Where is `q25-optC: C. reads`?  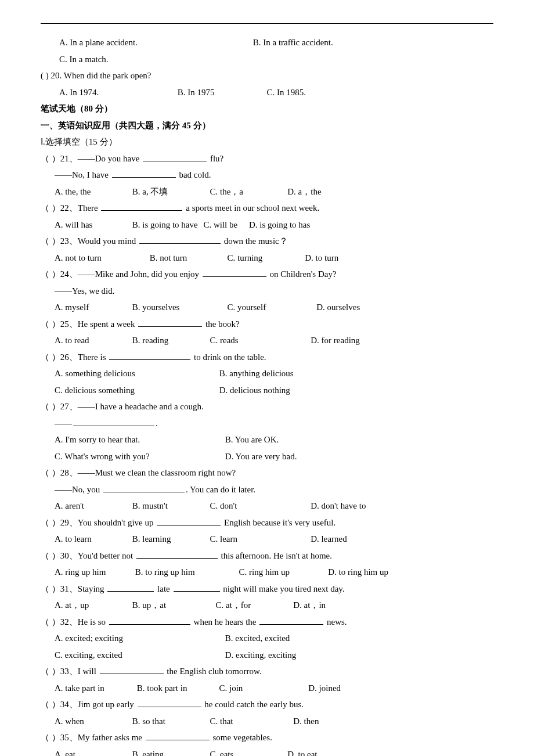 q25-optC: C. reads is located at coordinates (259, 340).